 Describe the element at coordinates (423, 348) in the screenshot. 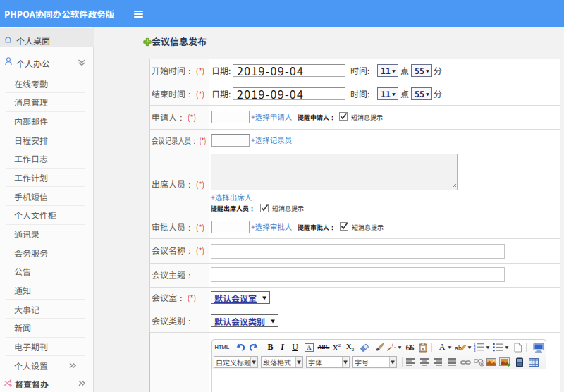

I see `svg-text: T` at that location.